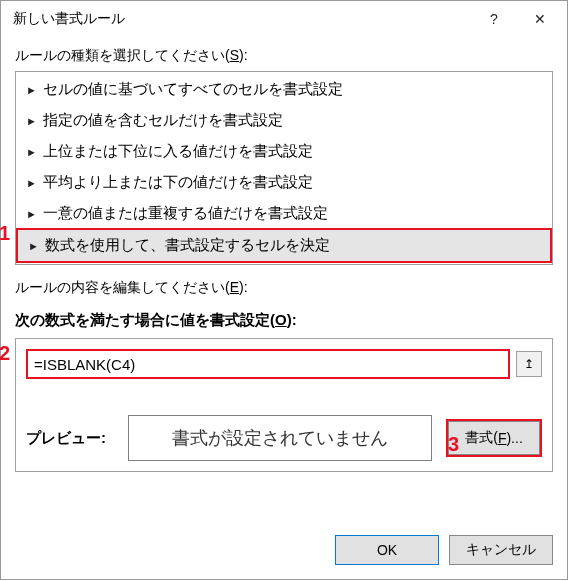  Describe the element at coordinates (284, 120) in the screenshot. I see `rule-type-item: ►指定の値を含むセルだけを書式設定` at that location.